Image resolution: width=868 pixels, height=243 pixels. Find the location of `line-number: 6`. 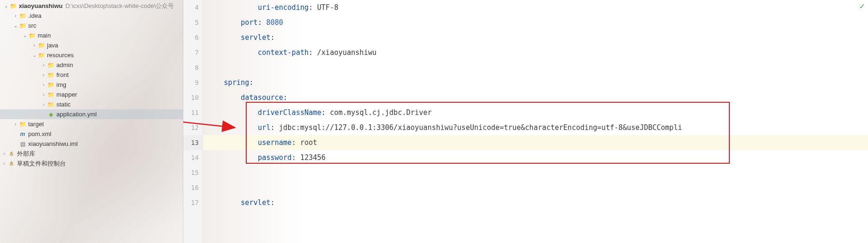

line-number: 6 is located at coordinates (193, 38).